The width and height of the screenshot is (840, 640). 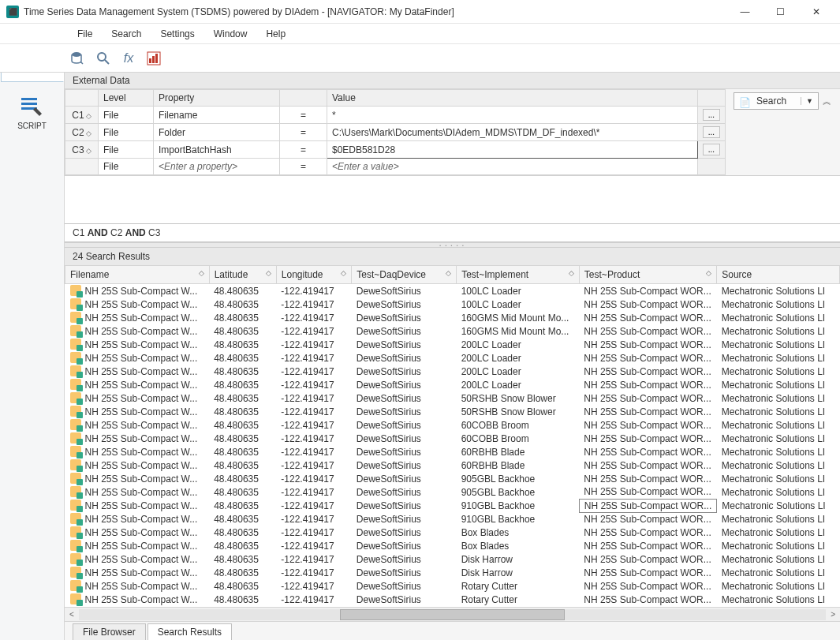 What do you see at coordinates (711, 115) in the screenshot?
I see `browse-c1: ...` at bounding box center [711, 115].